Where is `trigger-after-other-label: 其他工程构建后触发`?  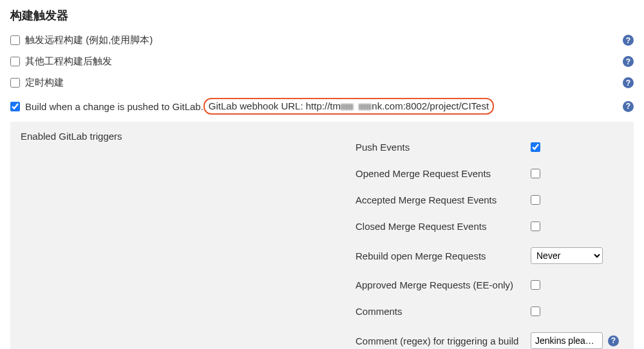 trigger-after-other-label: 其他工程构建后触发 is located at coordinates (330, 62).